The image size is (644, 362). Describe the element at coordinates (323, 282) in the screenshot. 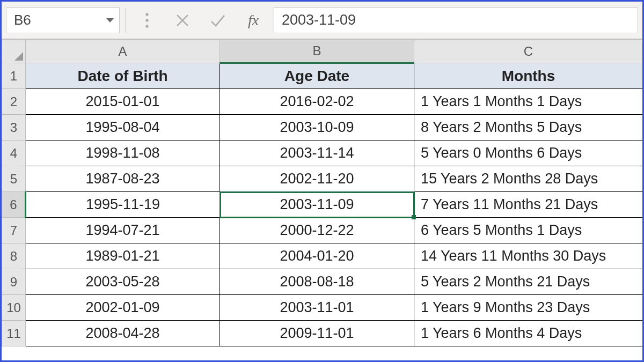

I see `table-row: 9 2003-05-28 2008-08-18 5 Years 2 Months…` at that location.